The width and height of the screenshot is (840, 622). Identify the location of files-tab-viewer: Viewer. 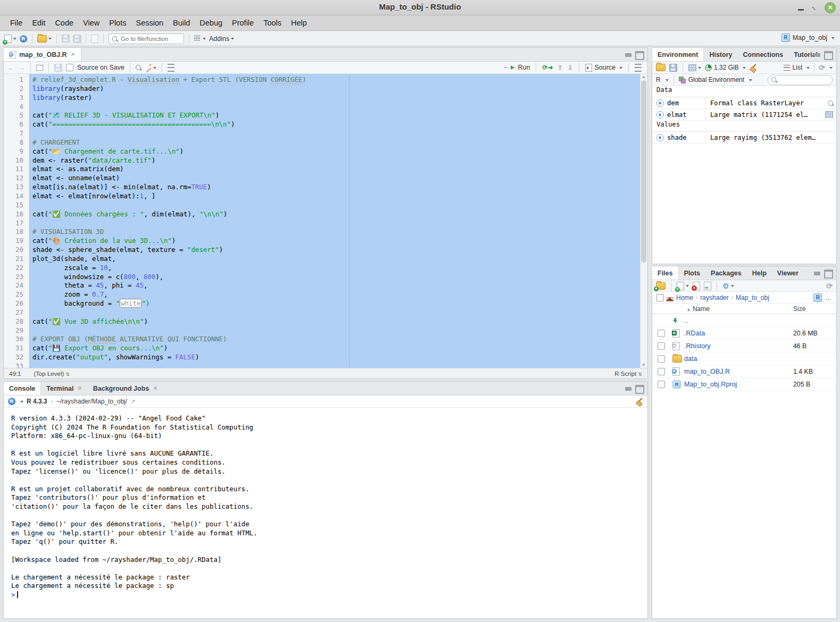
(788, 273).